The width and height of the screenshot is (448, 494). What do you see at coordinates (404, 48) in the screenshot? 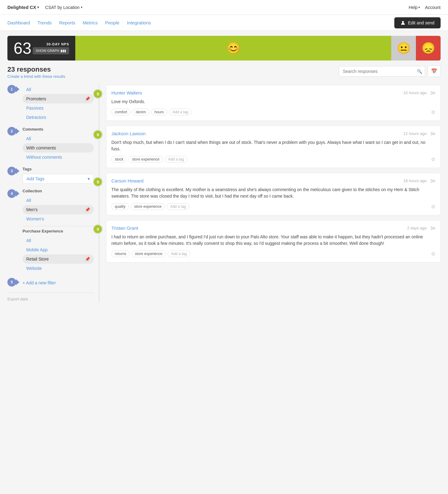
I see `neutral-face-icon: 😐` at bounding box center [404, 48].